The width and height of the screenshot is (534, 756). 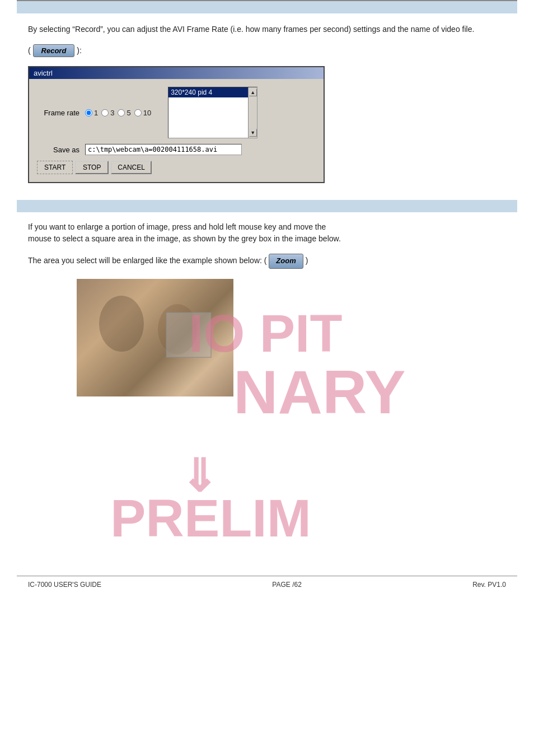 What do you see at coordinates (252, 113) in the screenshot?
I see `listbox-scrollbar: ▲ ▼` at bounding box center [252, 113].